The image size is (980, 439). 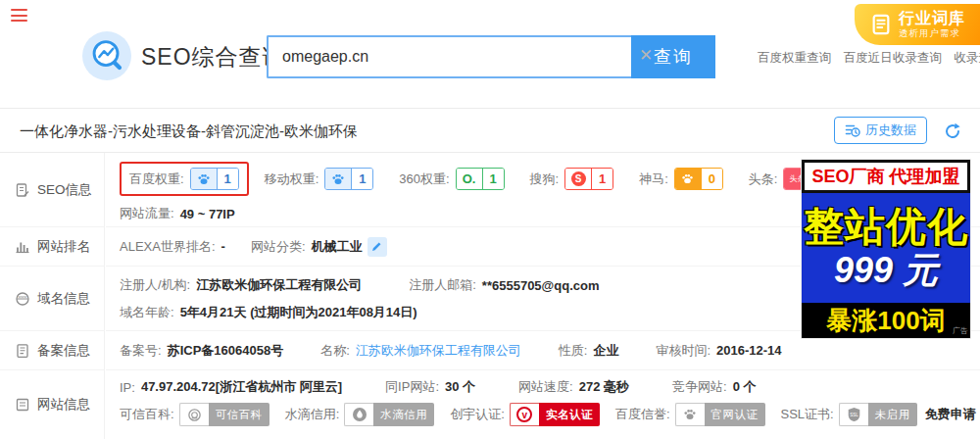 What do you see at coordinates (718, 351) in the screenshot?
I see `icp-audit-group: 审核时间: 2016-12-14` at bounding box center [718, 351].